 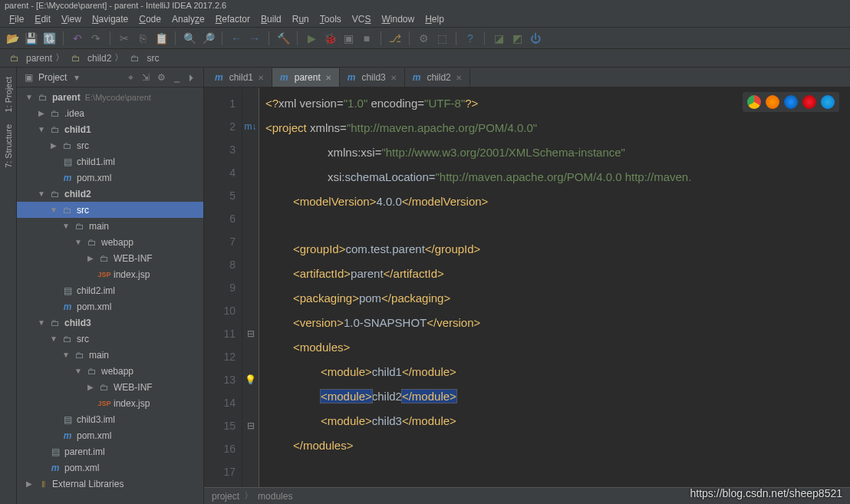 I want to click on tree-item-child3: ▼🗀child3, so click(x=110, y=322).